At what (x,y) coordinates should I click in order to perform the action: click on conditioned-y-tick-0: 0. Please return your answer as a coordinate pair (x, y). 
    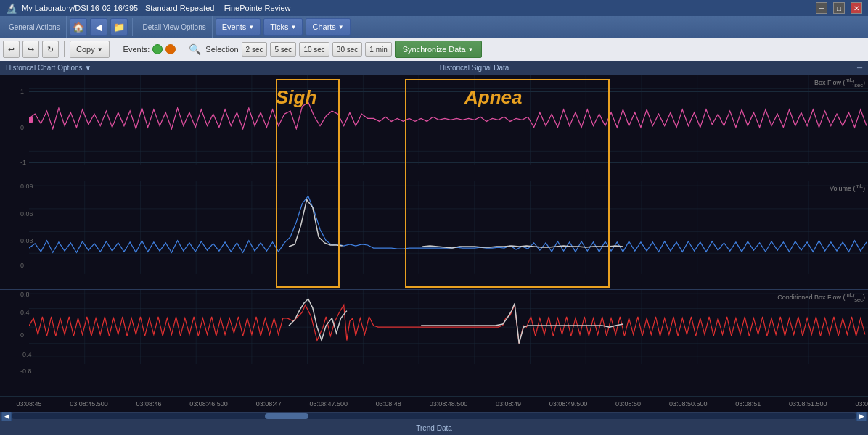
    Looking at the image, I should click on (22, 335).